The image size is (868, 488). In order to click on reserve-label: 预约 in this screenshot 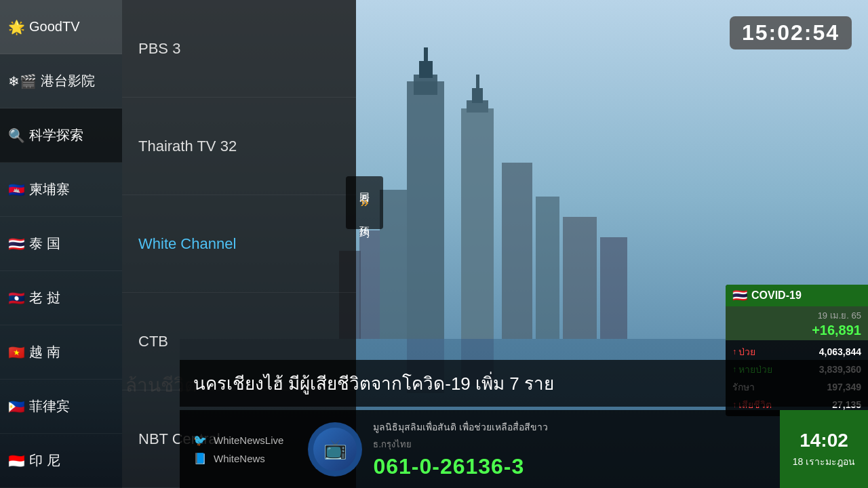, I will do `click(365, 220)`.